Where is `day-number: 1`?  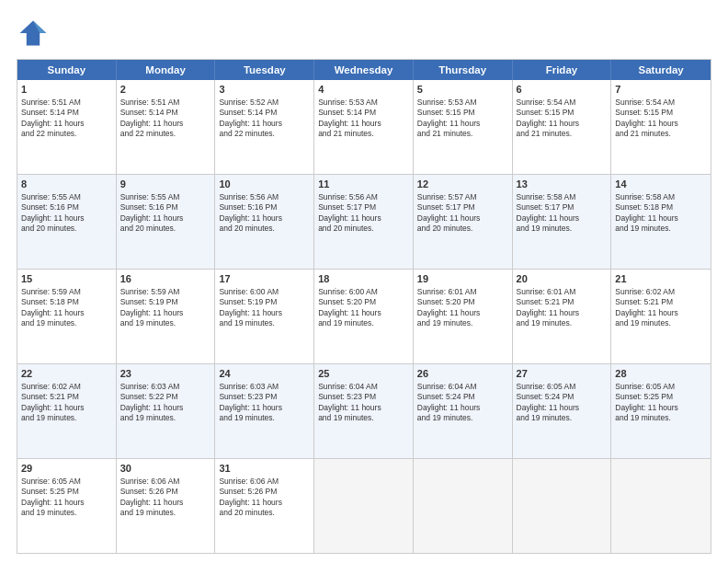 day-number: 1 is located at coordinates (66, 90).